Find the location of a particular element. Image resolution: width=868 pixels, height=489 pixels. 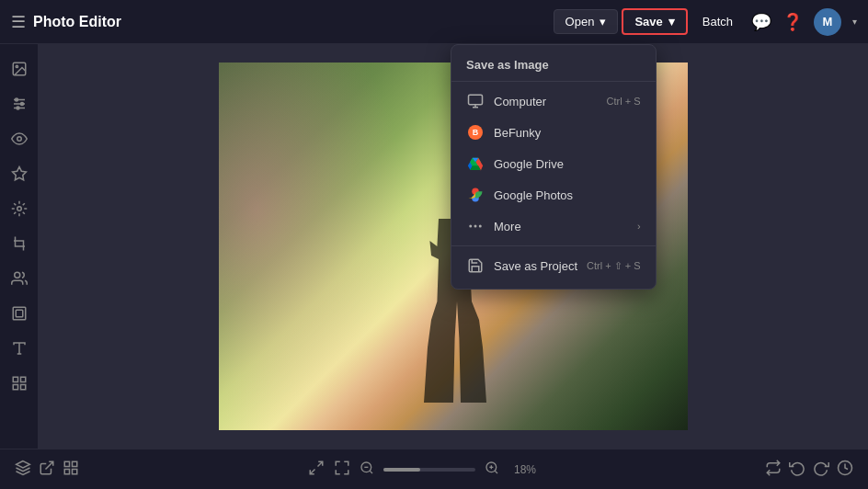

sidebar-item-text is located at coordinates (19, 348).